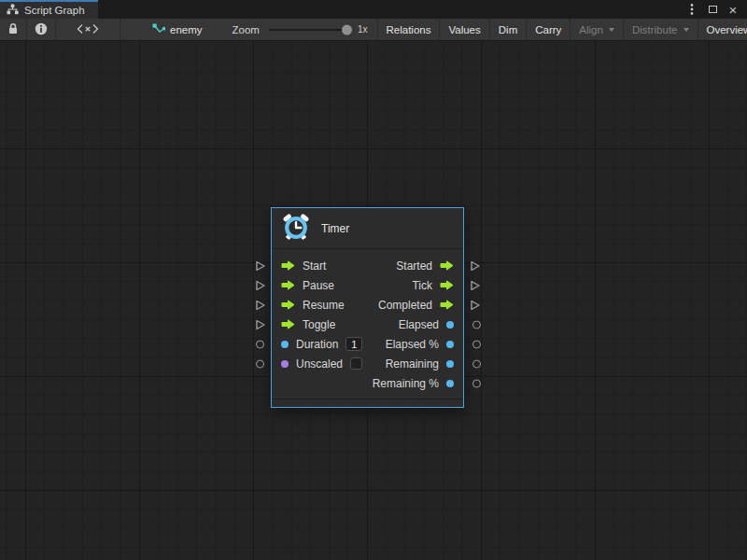 This screenshot has width=747, height=560. Describe the element at coordinates (335, 229) in the screenshot. I see `node-title: Timer` at that location.